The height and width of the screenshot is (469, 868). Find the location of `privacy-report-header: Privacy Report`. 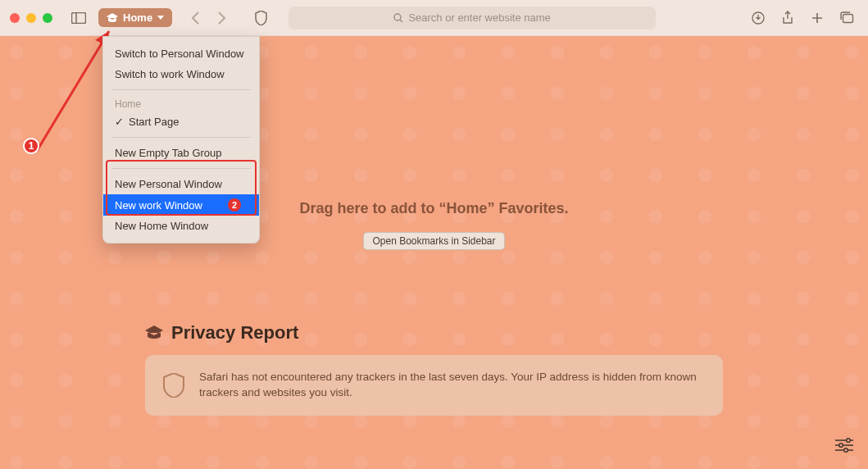

privacy-report-header: Privacy Report is located at coordinates (434, 333).